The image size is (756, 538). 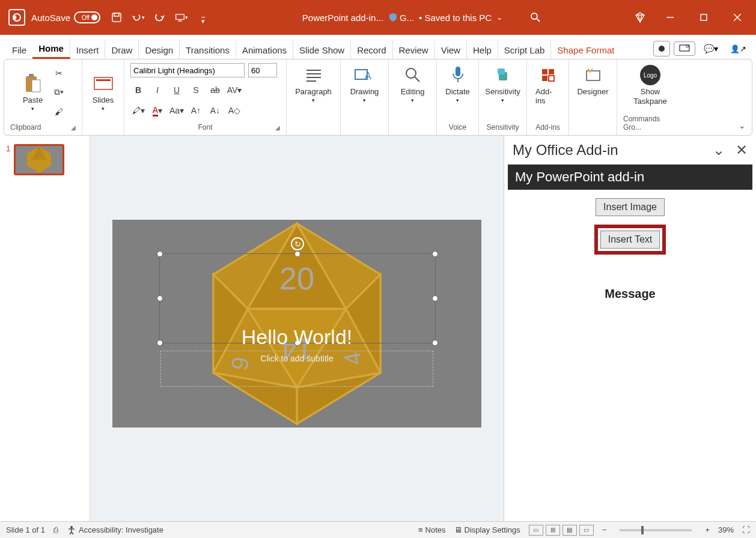 What do you see at coordinates (263, 70) in the screenshot?
I see `font-size-select` at bounding box center [263, 70].